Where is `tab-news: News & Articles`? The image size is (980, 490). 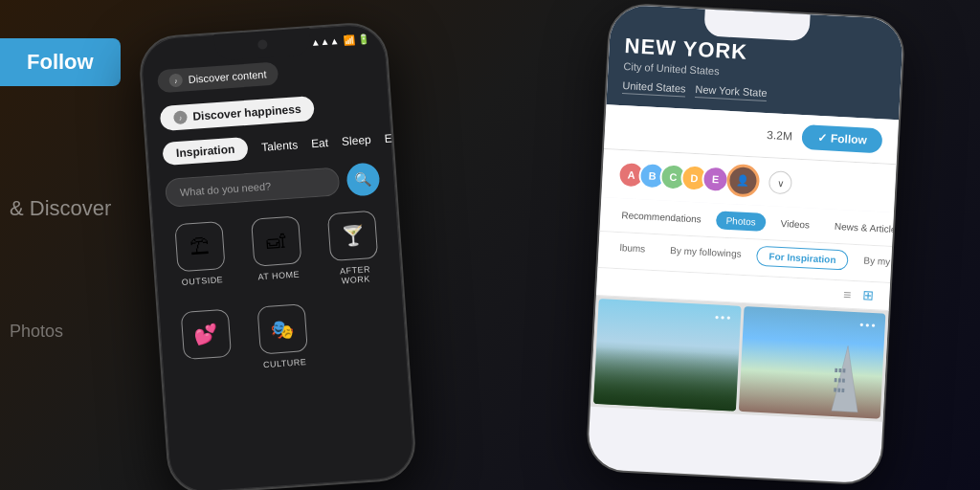 tab-news: News & Articles is located at coordinates (859, 228).